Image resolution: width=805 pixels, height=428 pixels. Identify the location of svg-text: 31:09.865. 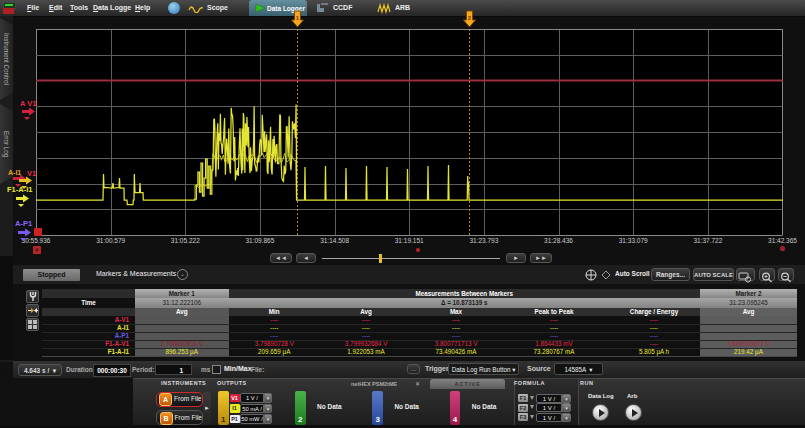
(260, 240).